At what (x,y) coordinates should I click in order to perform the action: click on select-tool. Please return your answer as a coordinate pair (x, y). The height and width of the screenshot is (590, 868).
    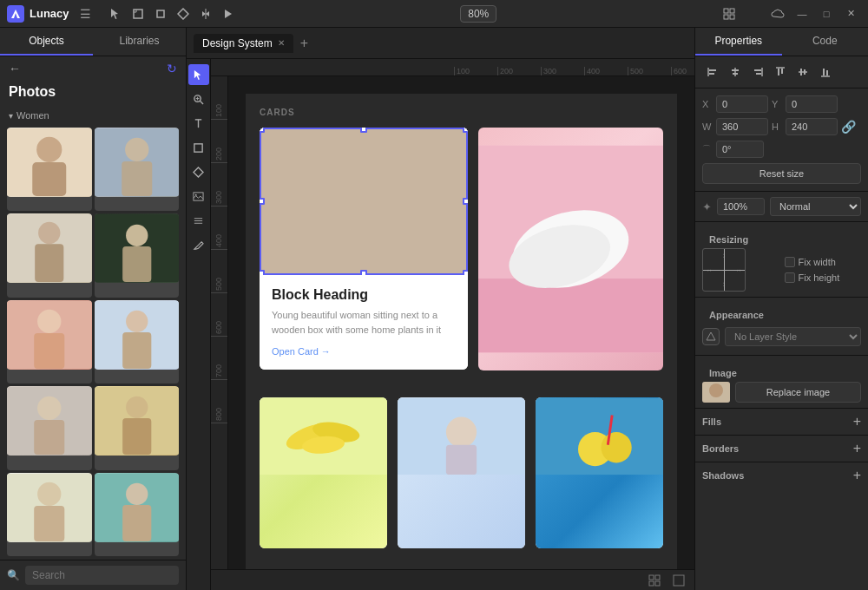
    Looking at the image, I should click on (115, 14).